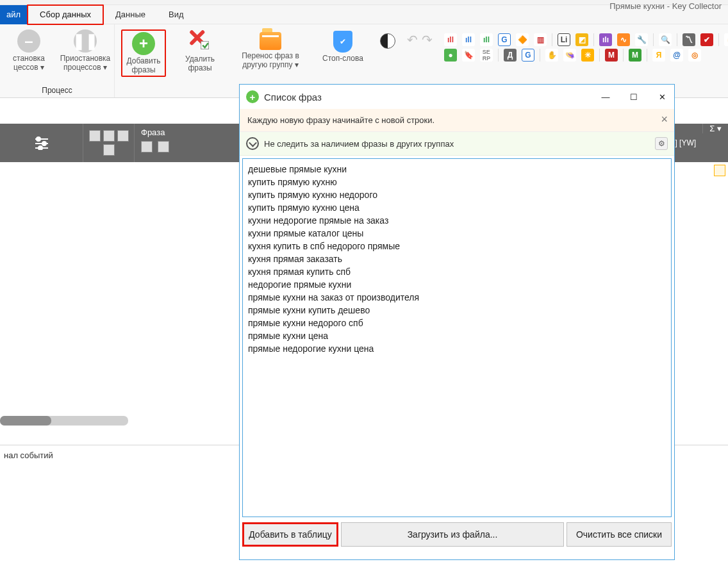 This screenshot has height=587, width=728. What do you see at coordinates (176, 15) in the screenshot?
I see `tab-view: Вид` at bounding box center [176, 15].